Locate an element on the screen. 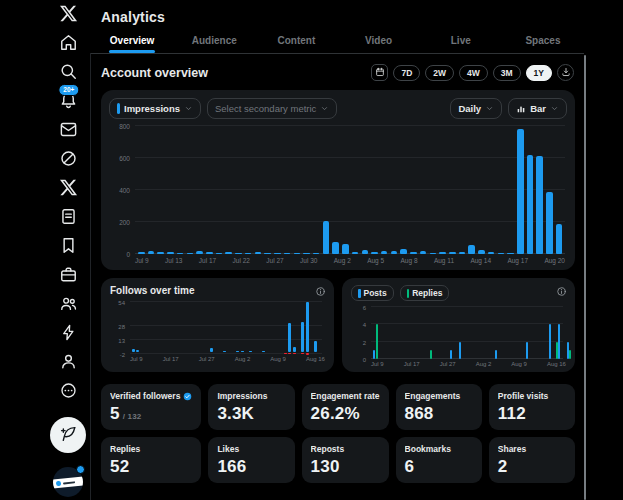 This screenshot has width=623, height=500. range-4w-button: 4W is located at coordinates (474, 73).